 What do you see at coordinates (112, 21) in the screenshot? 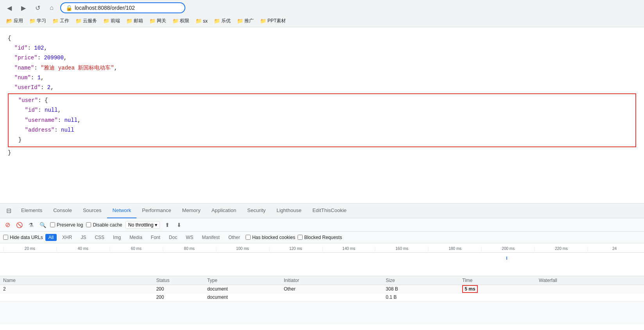
I see `bookmark-frontend: 📁 前端` at bounding box center [112, 21].